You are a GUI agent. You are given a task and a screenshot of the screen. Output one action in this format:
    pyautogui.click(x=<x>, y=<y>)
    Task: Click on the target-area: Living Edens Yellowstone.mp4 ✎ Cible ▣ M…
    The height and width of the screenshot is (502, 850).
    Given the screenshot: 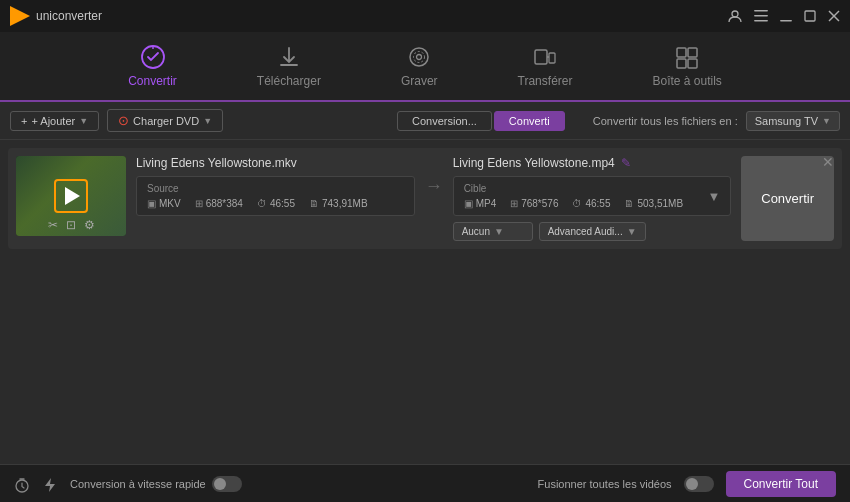 What is the action you would take?
    pyautogui.click(x=592, y=198)
    